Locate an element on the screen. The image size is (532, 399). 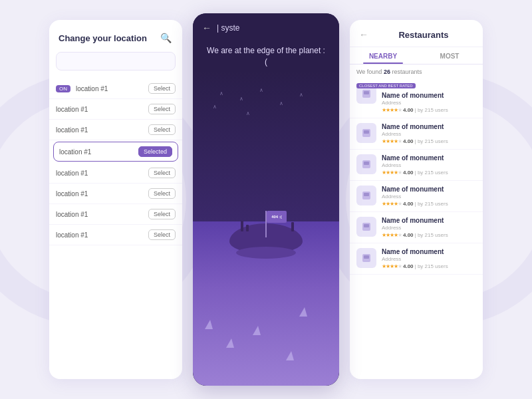
results-count: We found 26 restaurants is located at coordinates (416, 71).